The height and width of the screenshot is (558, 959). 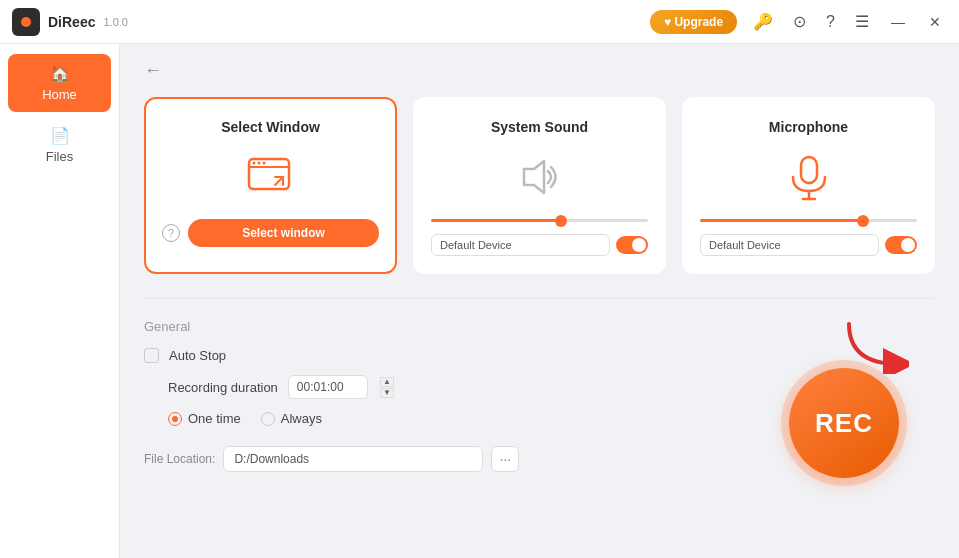 I want to click on radio-always-text: Always, so click(x=302, y=418).